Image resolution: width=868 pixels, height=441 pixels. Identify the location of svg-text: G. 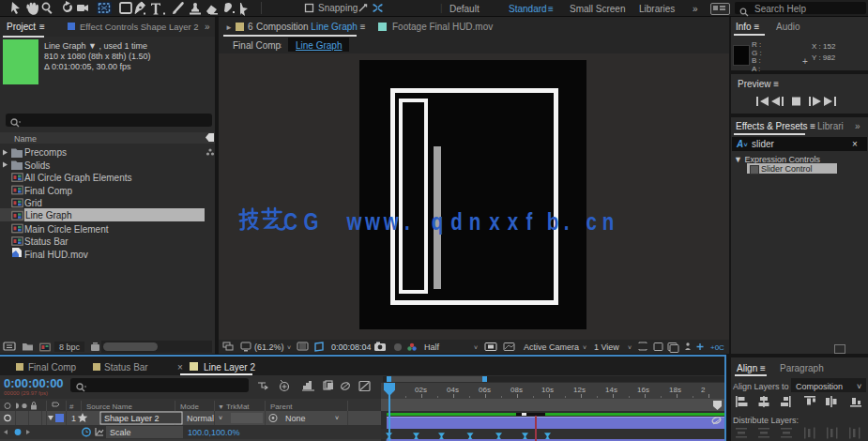
(312, 221).